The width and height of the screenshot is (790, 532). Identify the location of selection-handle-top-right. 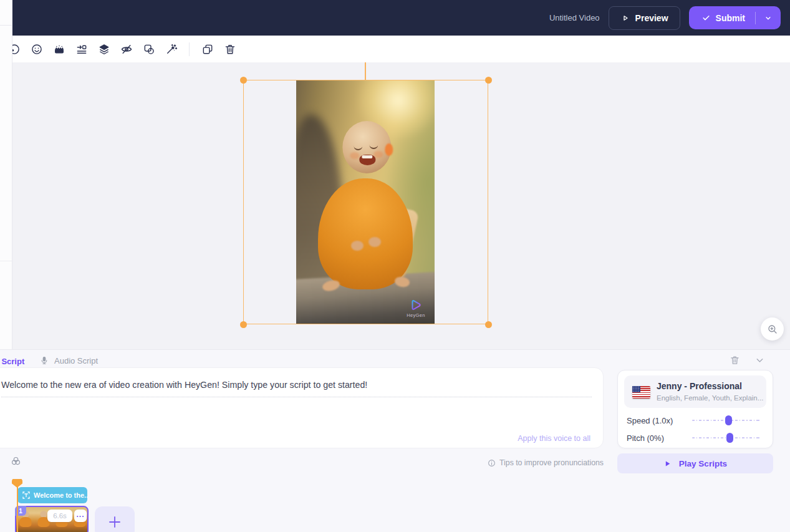
(489, 80).